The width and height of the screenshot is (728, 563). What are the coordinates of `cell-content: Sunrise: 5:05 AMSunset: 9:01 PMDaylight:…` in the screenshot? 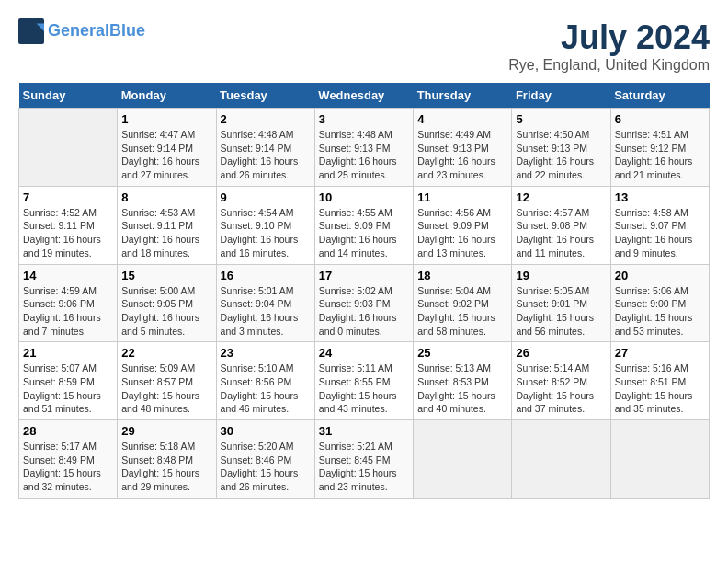 It's located at (561, 311).